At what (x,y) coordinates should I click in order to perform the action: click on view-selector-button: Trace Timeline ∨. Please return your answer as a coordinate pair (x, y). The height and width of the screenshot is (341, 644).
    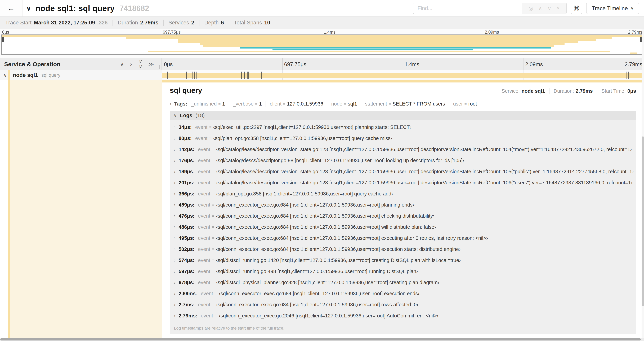
    Looking at the image, I should click on (613, 8).